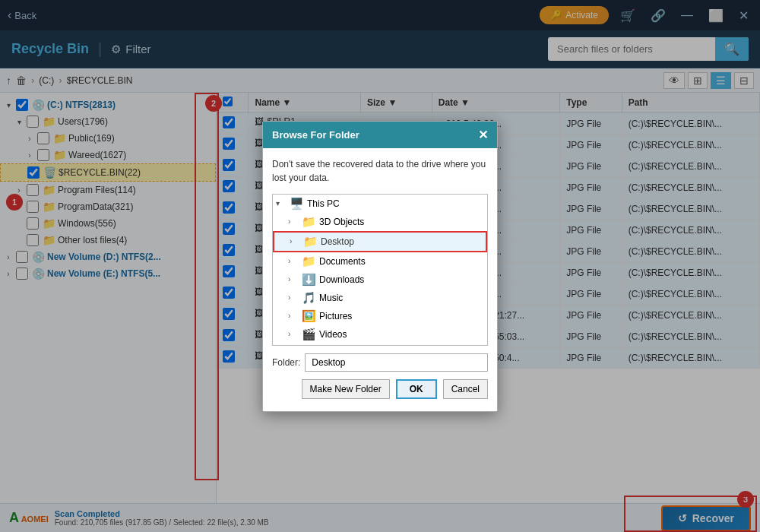 The height and width of the screenshot is (532, 760). I want to click on folder-tree-item: ›📁Documents, so click(380, 261).